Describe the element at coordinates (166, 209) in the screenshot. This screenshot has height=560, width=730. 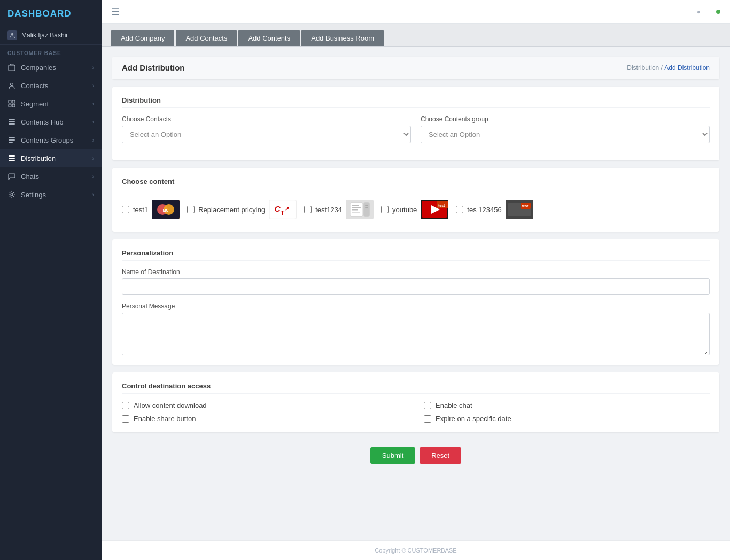
I see `content-thumb-test1: MC` at that location.